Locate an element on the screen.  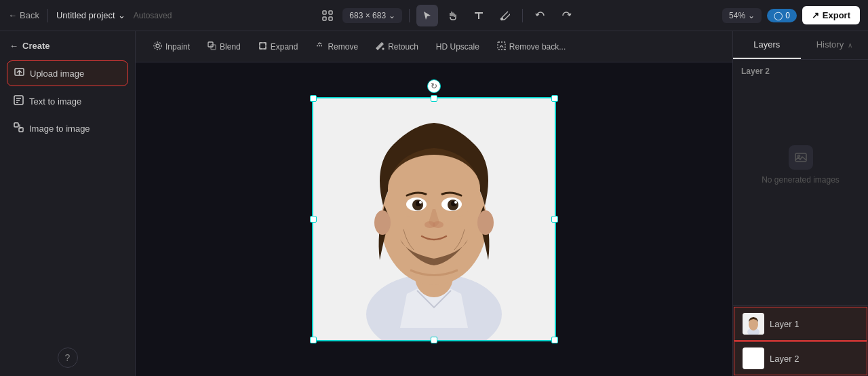
export-button: ↗ Export is located at coordinates (831, 15).